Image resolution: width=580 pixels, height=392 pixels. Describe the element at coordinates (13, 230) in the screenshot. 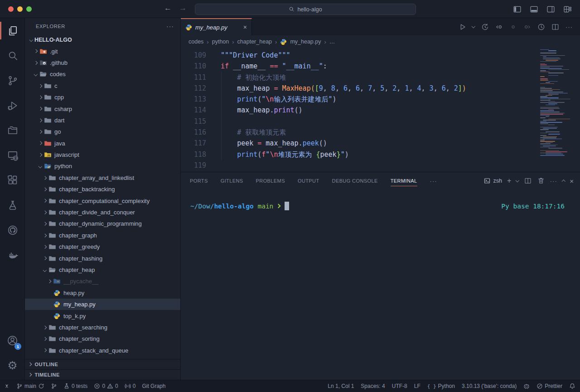

I see `activity-github-icon` at that location.